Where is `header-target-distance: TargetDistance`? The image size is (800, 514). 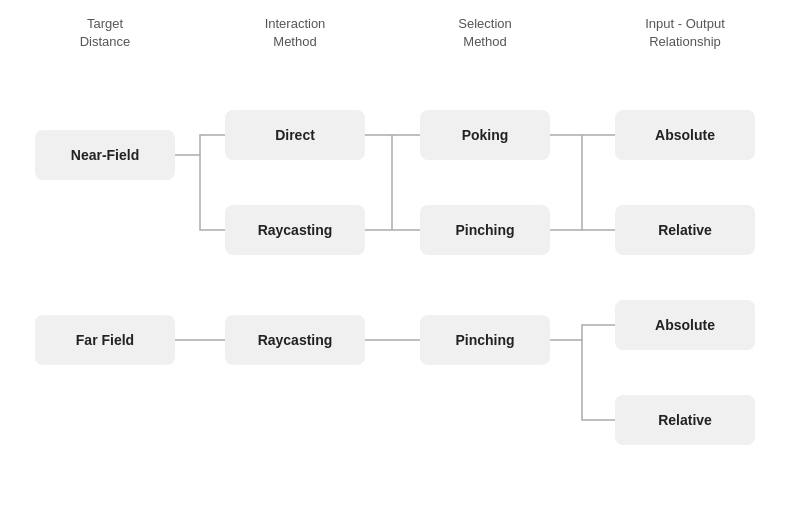 header-target-distance: TargetDistance is located at coordinates (105, 33).